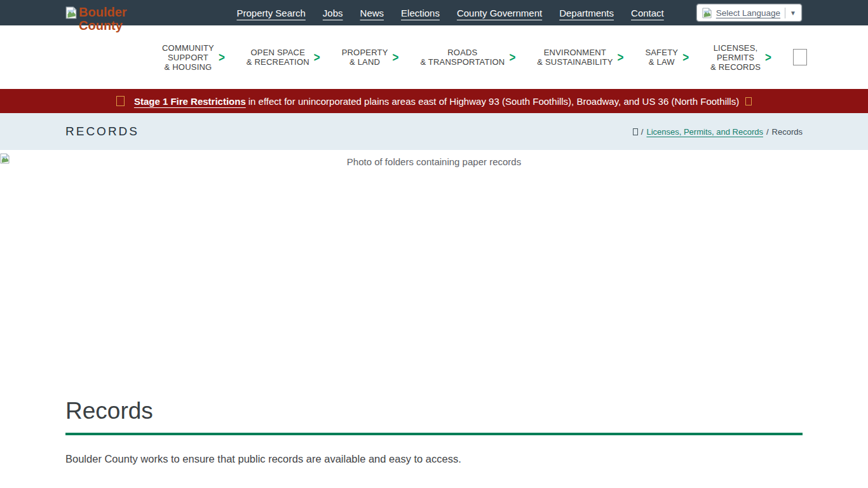 This screenshot has width=868, height=488. What do you see at coordinates (749, 13) in the screenshot?
I see `select-language-dropdown: Select Language ▼` at bounding box center [749, 13].